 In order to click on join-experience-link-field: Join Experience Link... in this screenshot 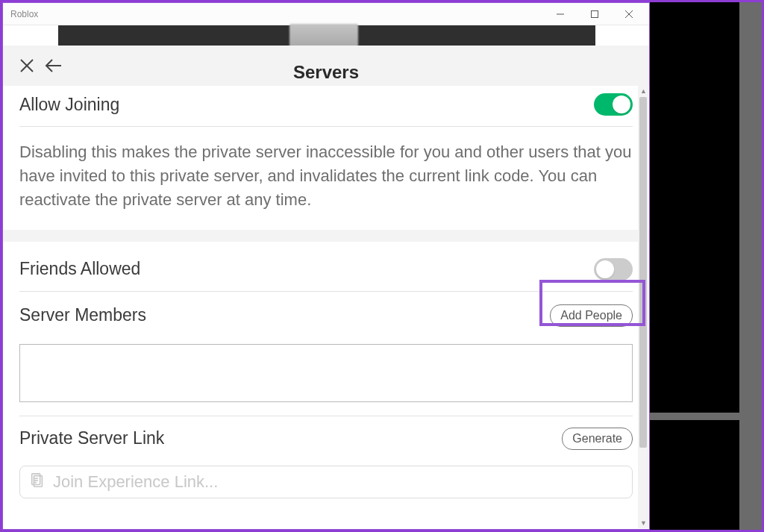, I will do `click(326, 482)`.